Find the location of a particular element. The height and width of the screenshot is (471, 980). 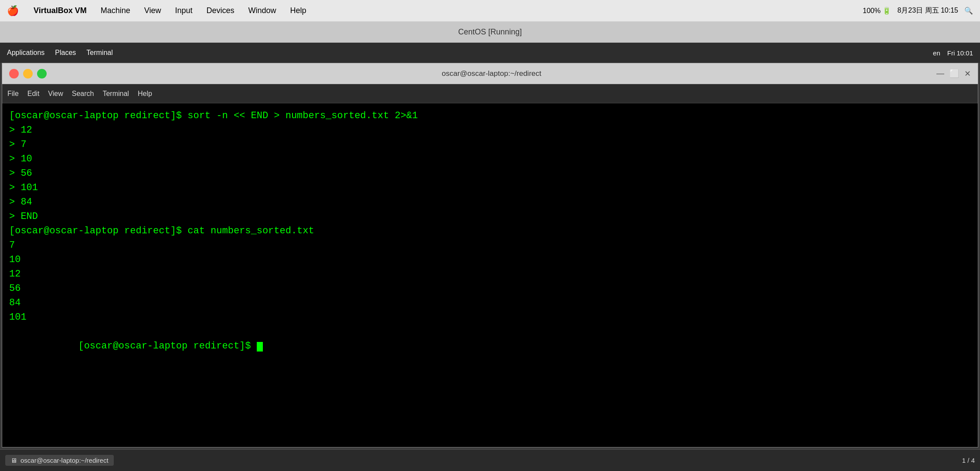

term-line-3: > 10 is located at coordinates (490, 159).